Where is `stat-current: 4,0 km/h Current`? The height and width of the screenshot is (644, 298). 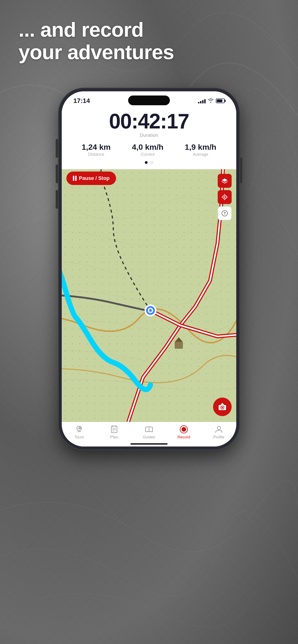
stat-current: 4,0 km/h Current is located at coordinates (148, 150).